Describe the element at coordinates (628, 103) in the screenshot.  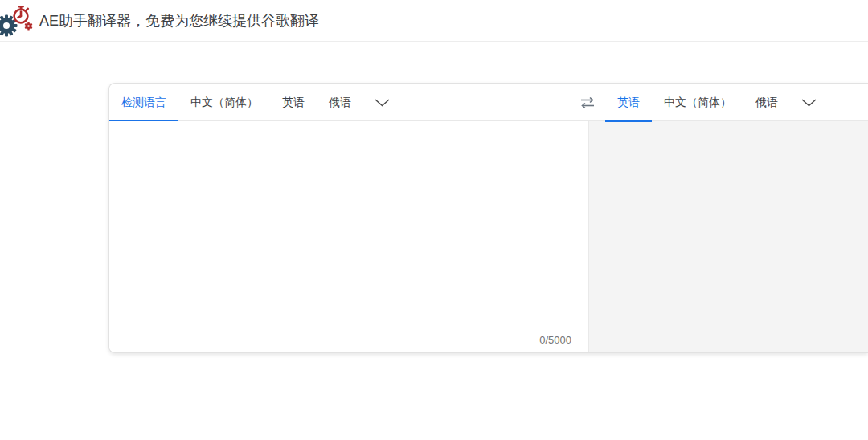
I see `tab-target-english: 英语` at that location.